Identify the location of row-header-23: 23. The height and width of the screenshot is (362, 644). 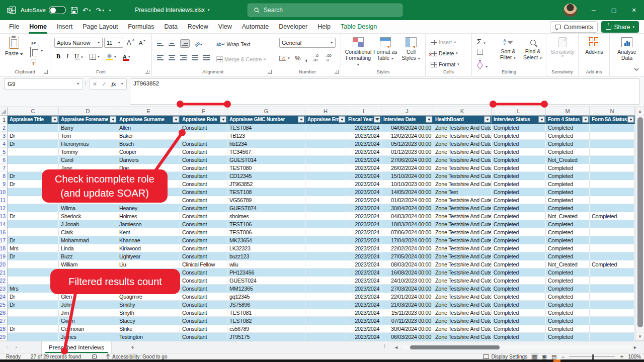
(4, 289).